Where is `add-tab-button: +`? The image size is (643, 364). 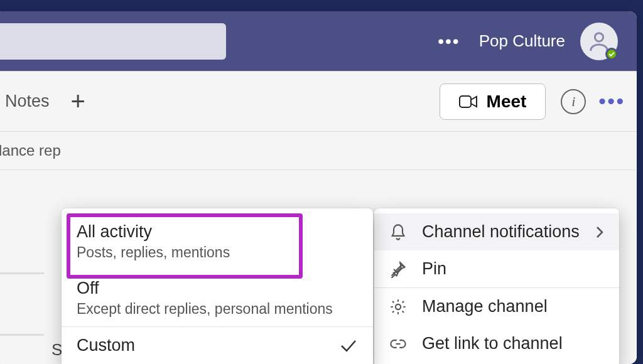
add-tab-button: + is located at coordinates (78, 102).